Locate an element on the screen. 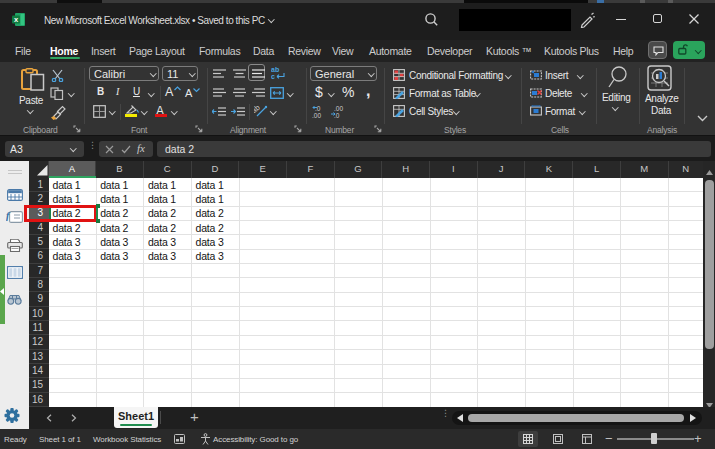  svg-text: ab is located at coordinates (275, 70).